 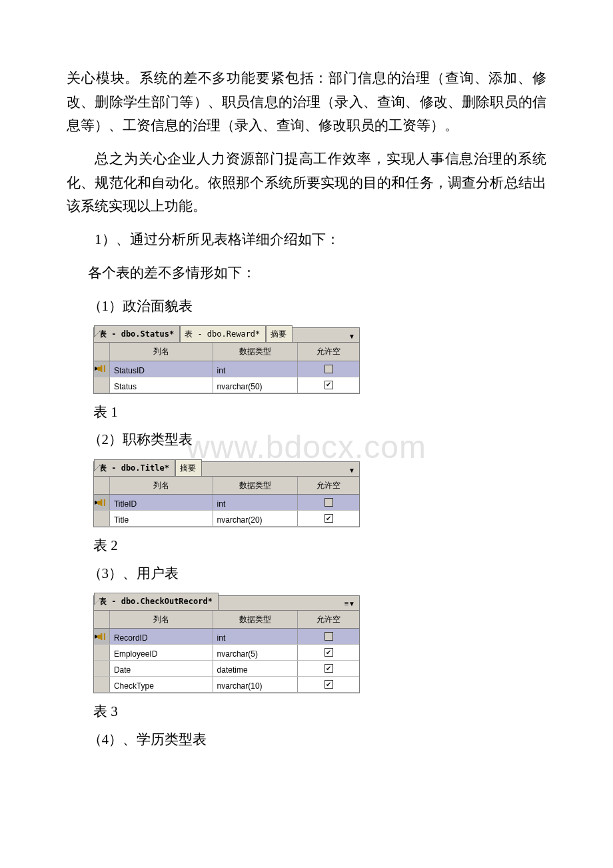 What do you see at coordinates (161, 636) in the screenshot?
I see `cell-name: RecordID` at bounding box center [161, 636].